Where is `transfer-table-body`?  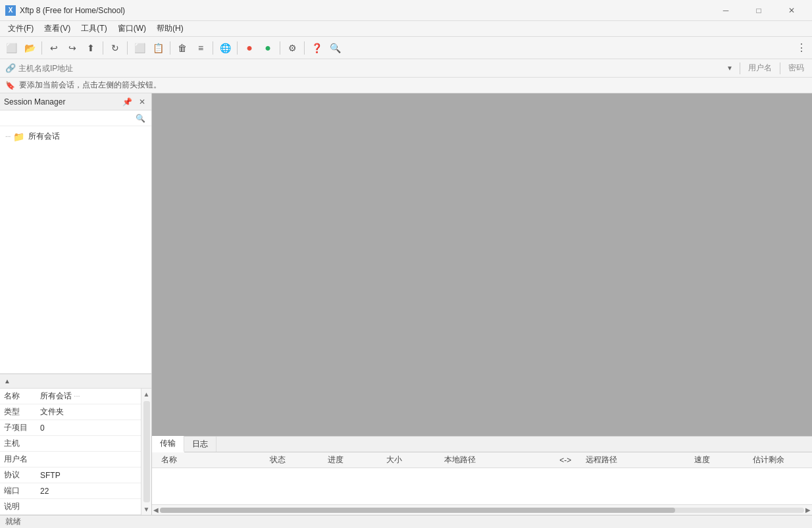 transfer-table-body is located at coordinates (482, 487).